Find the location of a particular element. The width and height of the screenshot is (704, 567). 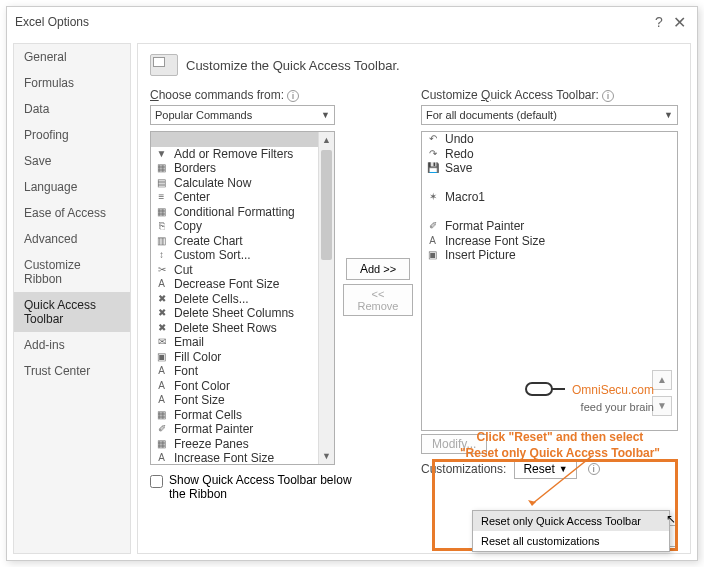

command-item: AIncrease Font Size is located at coordinates (242, 458).